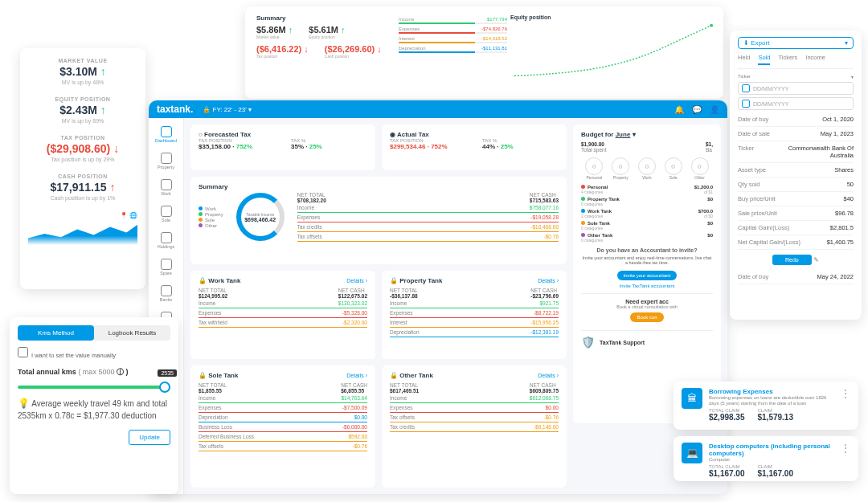  I want to click on chevron-down-icon: ▾, so click(852, 77).